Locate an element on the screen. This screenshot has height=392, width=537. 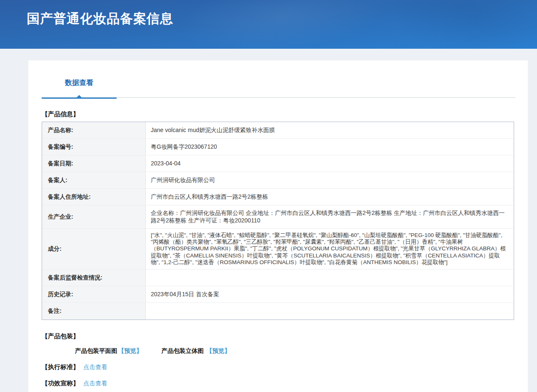
tab-data-view-label: 数据查看 is located at coordinates (79, 82).